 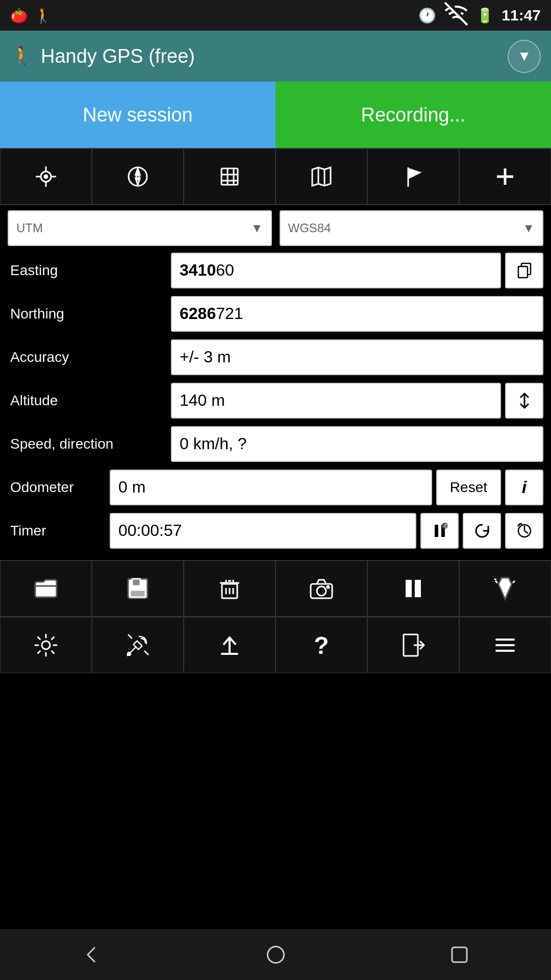 I want to click on nav-back-button, so click(x=92, y=954).